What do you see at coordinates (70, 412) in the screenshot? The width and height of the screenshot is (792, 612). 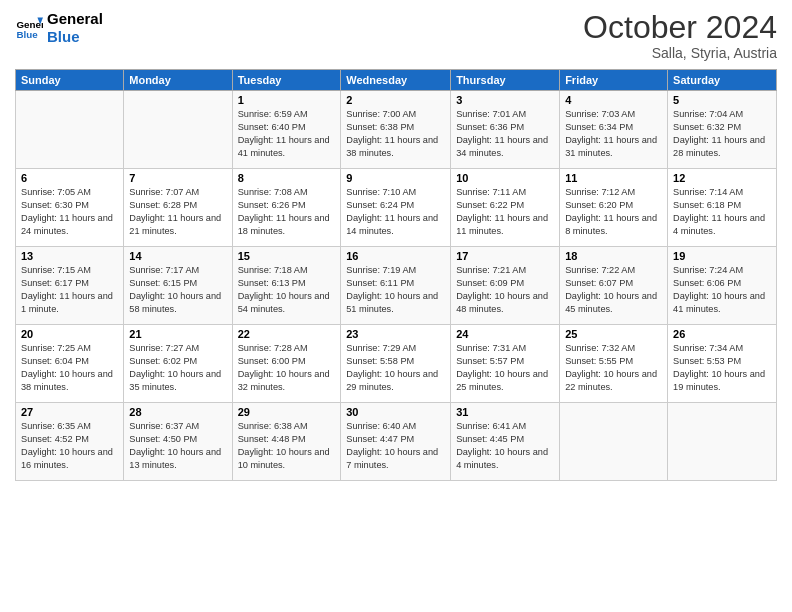 I see `day-number: 27` at bounding box center [70, 412].